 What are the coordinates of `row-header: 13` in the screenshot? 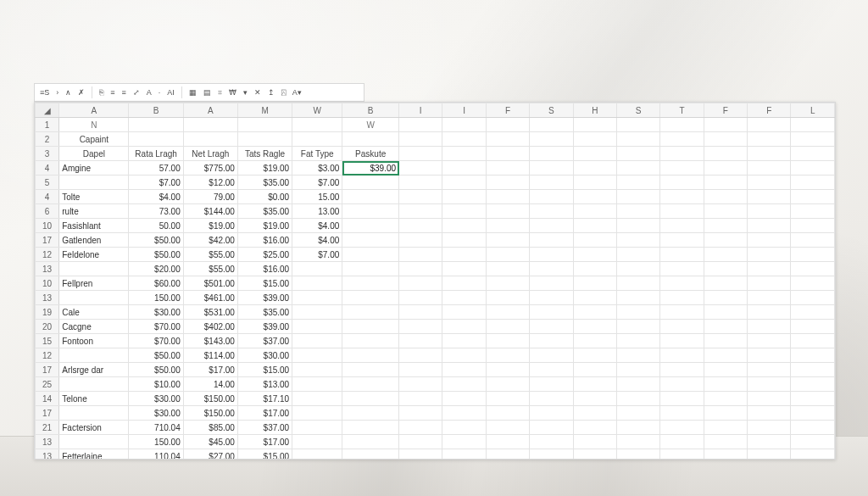 It's located at (47, 298).